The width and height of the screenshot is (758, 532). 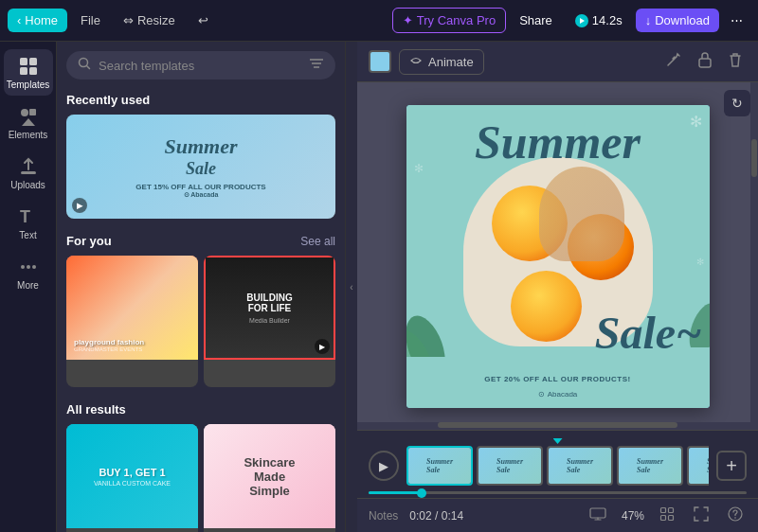 What do you see at coordinates (700, 261) in the screenshot?
I see `snowflake-decoration-3: ✻` at bounding box center [700, 261].